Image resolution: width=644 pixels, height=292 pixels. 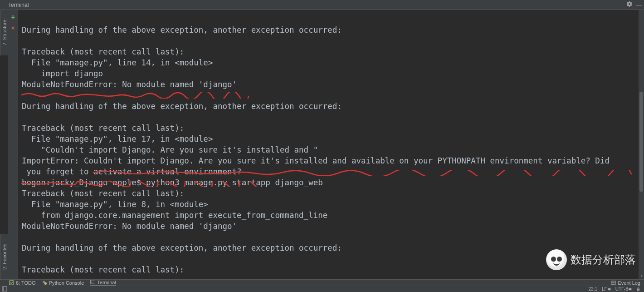 I want to click on close-session-button: ×, so click(x=13, y=28).